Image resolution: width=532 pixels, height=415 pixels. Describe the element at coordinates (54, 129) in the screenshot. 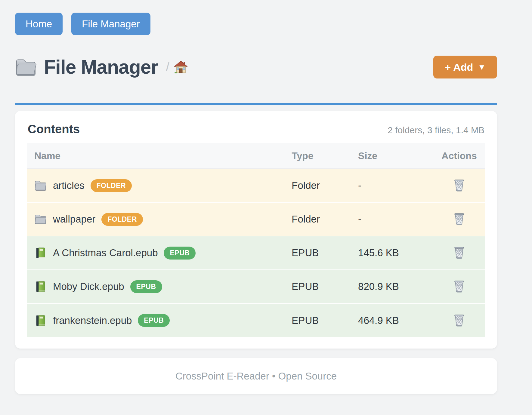

I see `contents-title: Contents` at that location.